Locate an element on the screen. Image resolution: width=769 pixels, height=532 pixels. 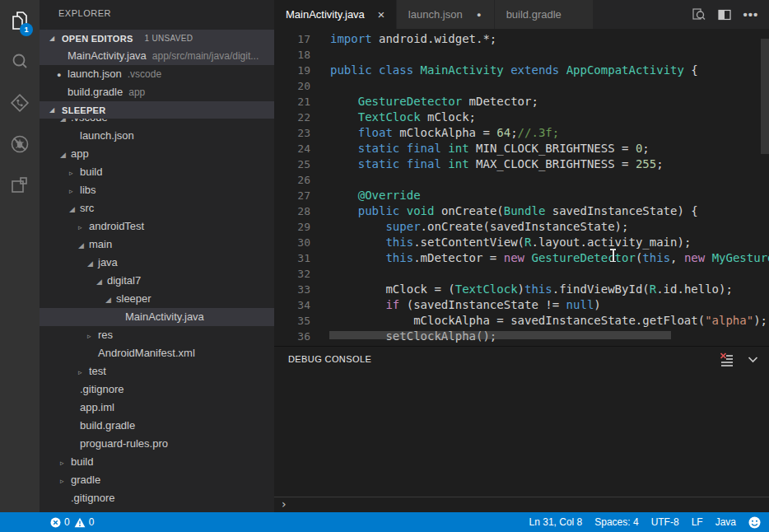
tree-item-sleeper: ◢sleeper is located at coordinates (156, 299).